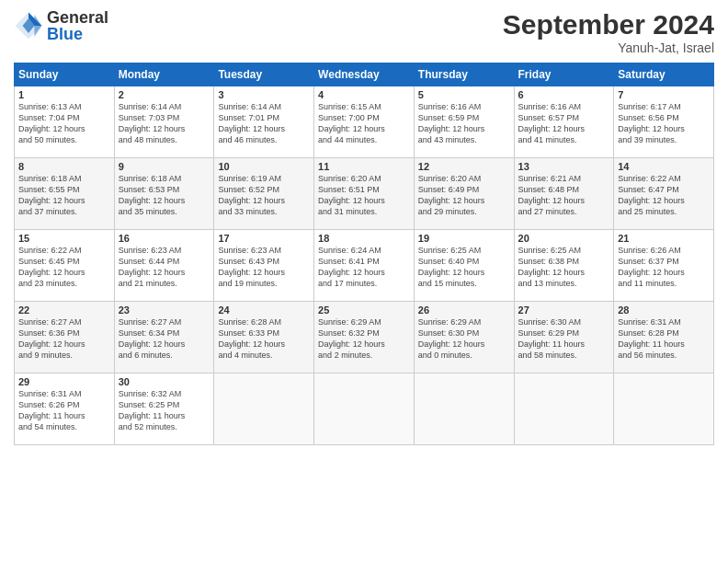 The width and height of the screenshot is (728, 563). Describe the element at coordinates (464, 167) in the screenshot. I see `day-number: 12` at that location.